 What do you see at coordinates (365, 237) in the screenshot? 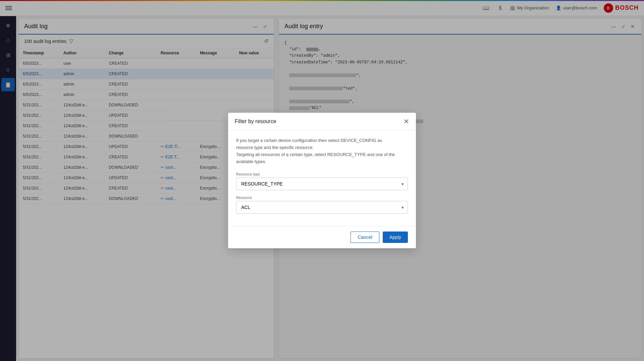
I see `cancel-button: Cancel` at bounding box center [365, 237].